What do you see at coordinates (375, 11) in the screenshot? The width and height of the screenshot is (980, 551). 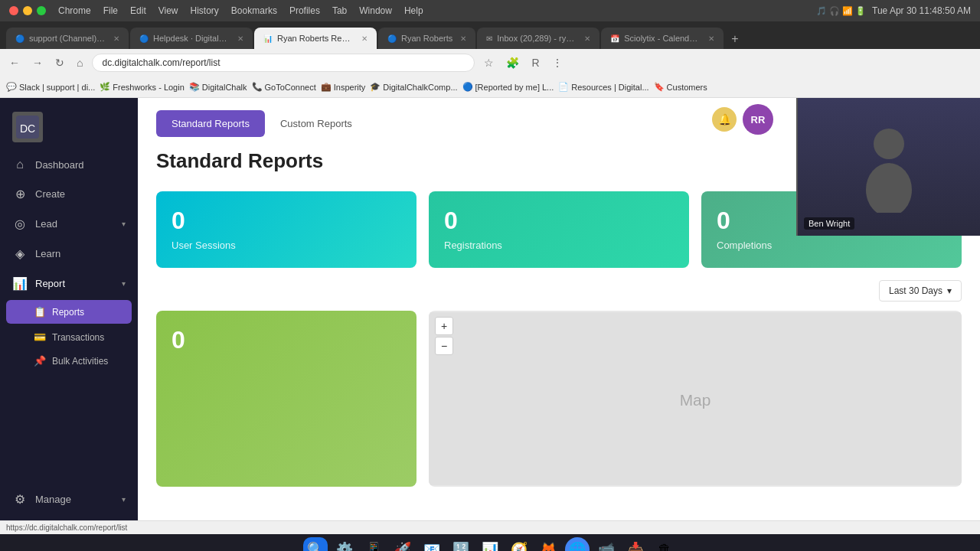 I see `menu-window: Window` at bounding box center [375, 11].